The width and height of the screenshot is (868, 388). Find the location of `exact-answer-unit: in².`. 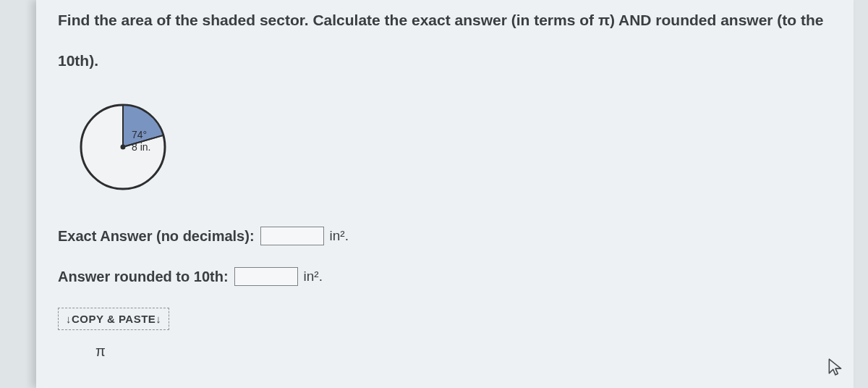

exact-answer-unit: in². is located at coordinates (339, 236).